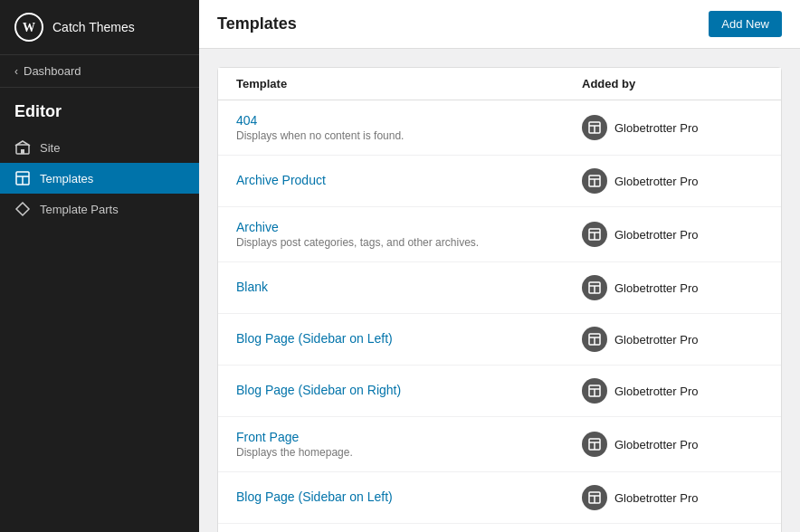 Image resolution: width=800 pixels, height=532 pixels. What do you see at coordinates (409, 128) in the screenshot?
I see `row-template-info: 404Displays when no content is found.` at bounding box center [409, 128].